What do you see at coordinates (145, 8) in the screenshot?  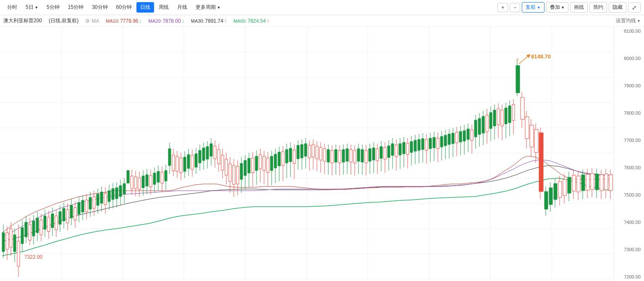 I see `period-daily: 日线` at bounding box center [145, 8].